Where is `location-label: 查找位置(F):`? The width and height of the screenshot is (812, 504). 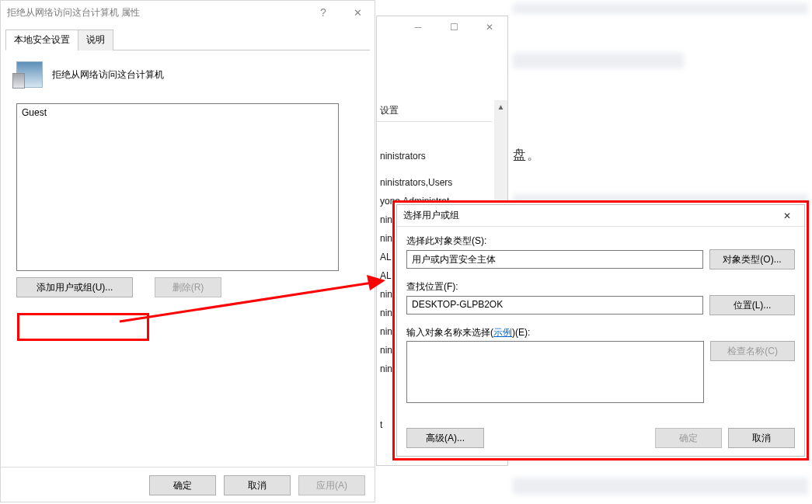
location-label: 查找位置(F): is located at coordinates (601, 287).